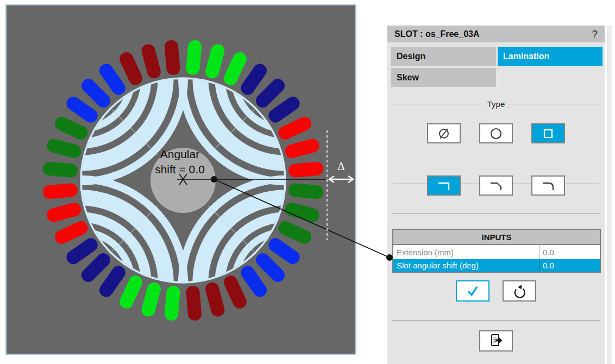  I want to click on type-buttons, so click(496, 134).